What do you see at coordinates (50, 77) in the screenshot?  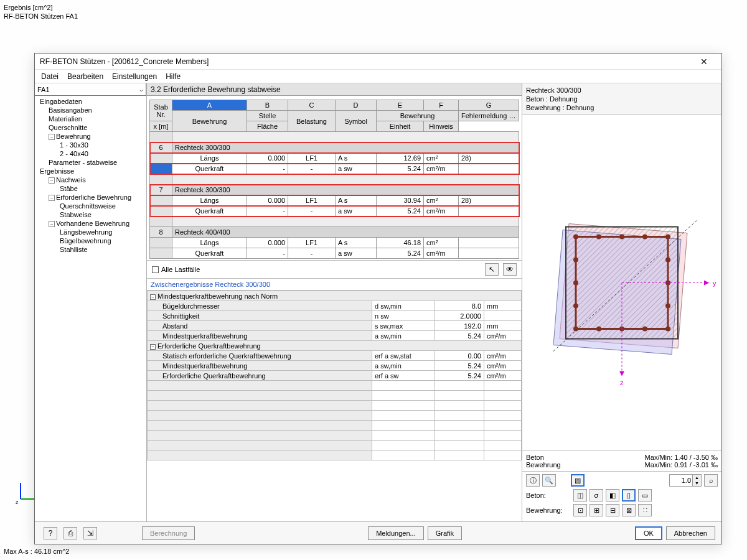 I see `menu-datei: Datei` at bounding box center [50, 77].